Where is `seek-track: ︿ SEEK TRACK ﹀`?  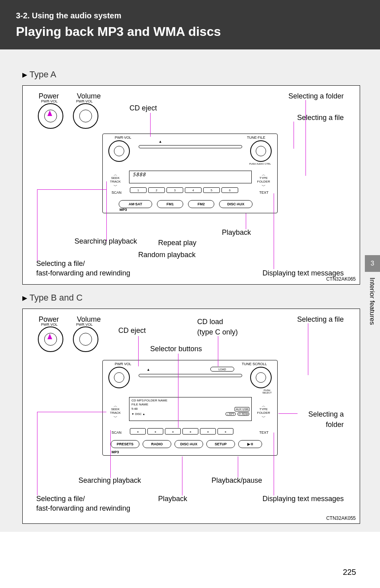
seek-track: ︿ SEEK TRACK ﹀ is located at coordinates (116, 180).